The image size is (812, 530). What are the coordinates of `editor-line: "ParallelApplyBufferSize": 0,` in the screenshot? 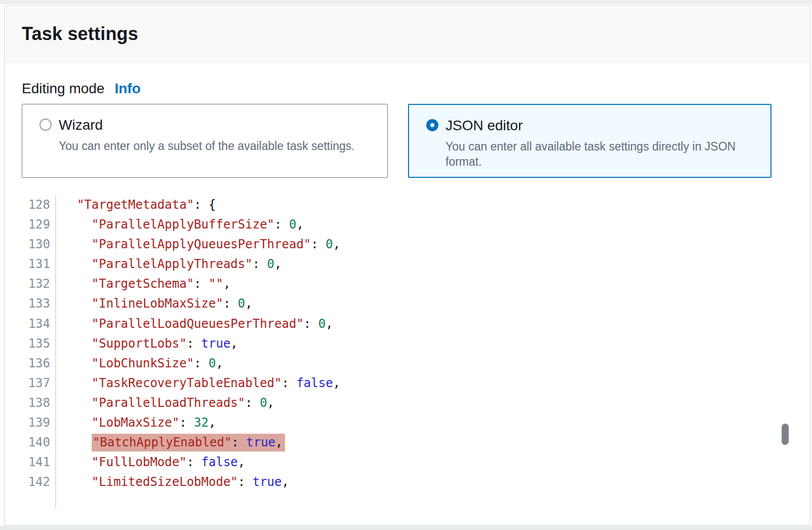 It's located at (201, 225).